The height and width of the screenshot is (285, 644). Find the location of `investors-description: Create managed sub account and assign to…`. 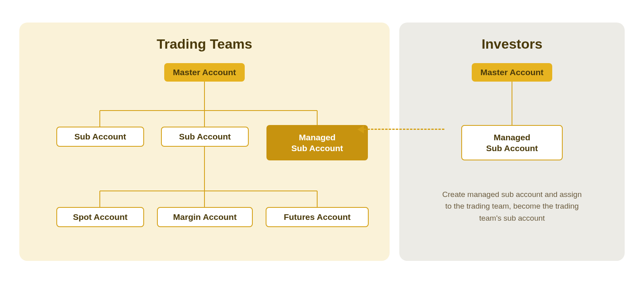

investors-description: Create managed sub account and assign to… is located at coordinates (512, 206).